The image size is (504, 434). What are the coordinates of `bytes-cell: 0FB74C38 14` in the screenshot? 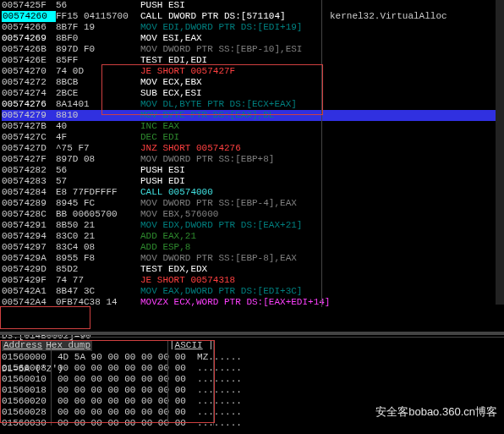 It's located at (98, 303).